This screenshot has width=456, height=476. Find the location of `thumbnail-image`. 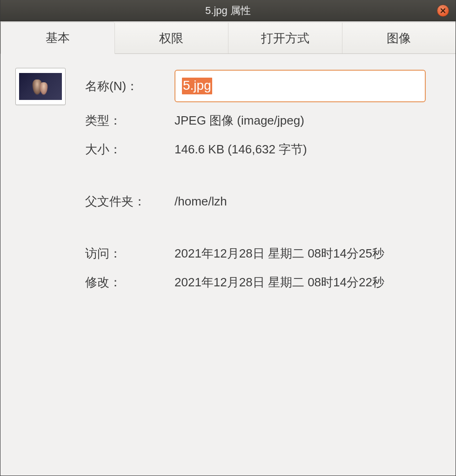

thumbnail-image is located at coordinates (40, 86).